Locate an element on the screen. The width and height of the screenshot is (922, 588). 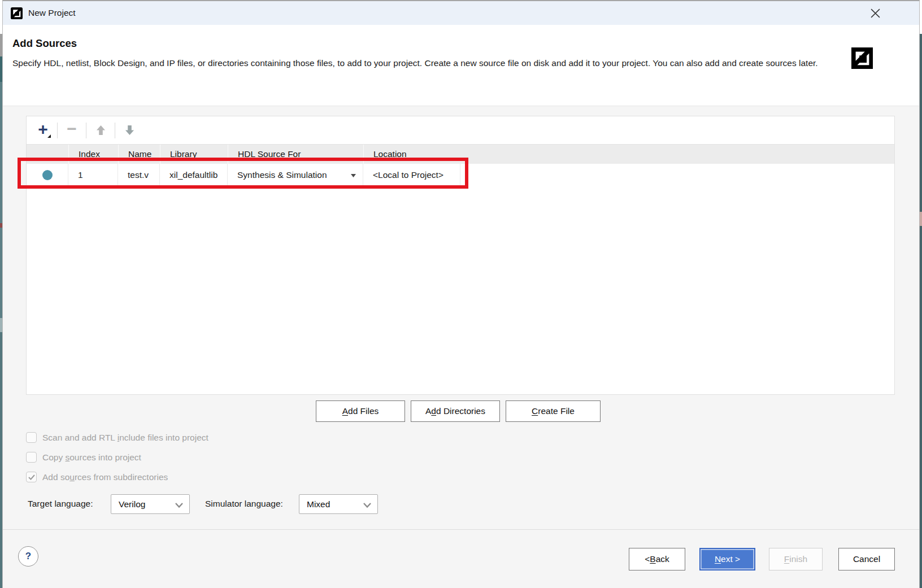
column-header-index: Index is located at coordinates (93, 154).